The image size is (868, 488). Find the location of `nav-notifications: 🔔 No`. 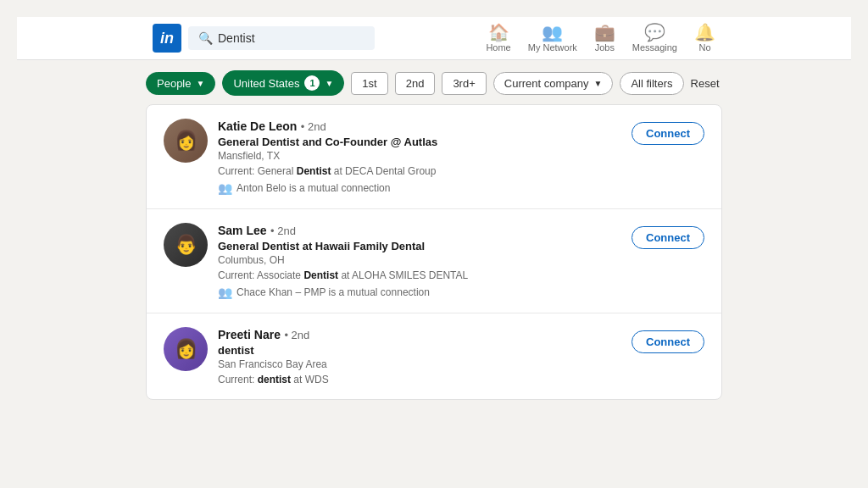

nav-notifications: 🔔 No is located at coordinates (705, 38).